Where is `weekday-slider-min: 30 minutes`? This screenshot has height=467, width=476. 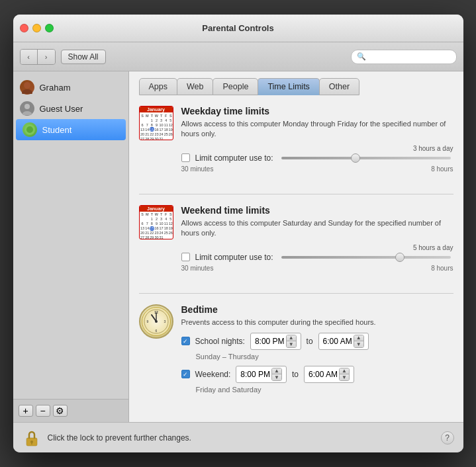 weekday-slider-min: 30 minutes is located at coordinates (197, 169).